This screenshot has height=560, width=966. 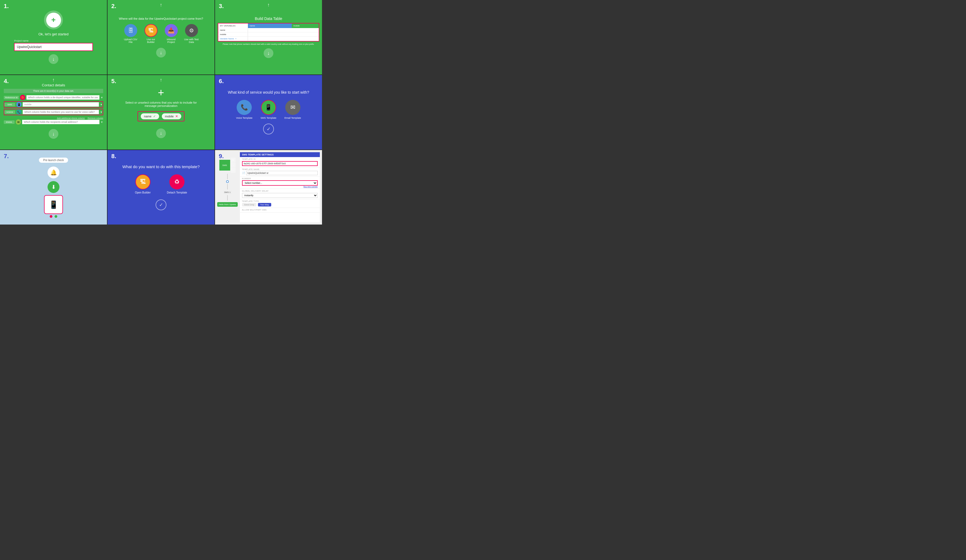 I want to click on use-builder-option: 🏗 Use our Builder, so click(x=151, y=34).